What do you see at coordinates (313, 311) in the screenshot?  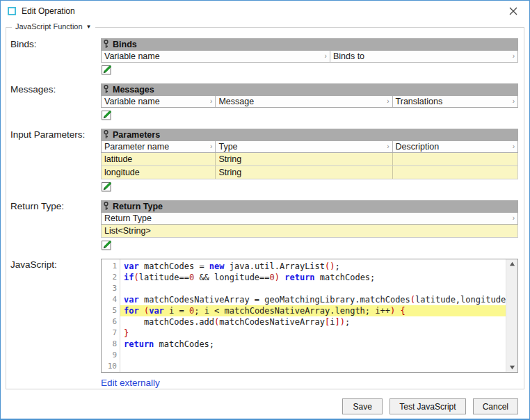 I see `code-line: for (var i = 0; i < matchCodesNativeArra…` at bounding box center [313, 311].